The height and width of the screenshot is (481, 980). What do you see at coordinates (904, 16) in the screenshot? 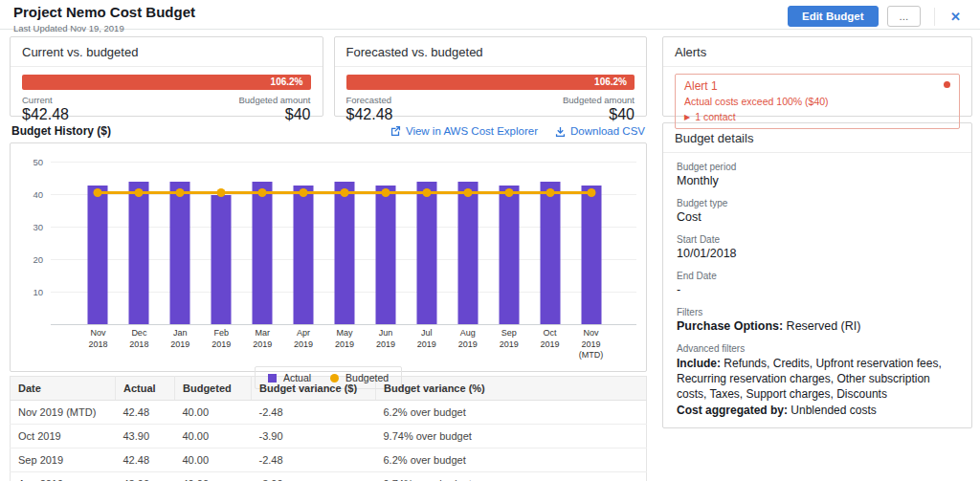
I see `more-actions-button: ...` at bounding box center [904, 16].